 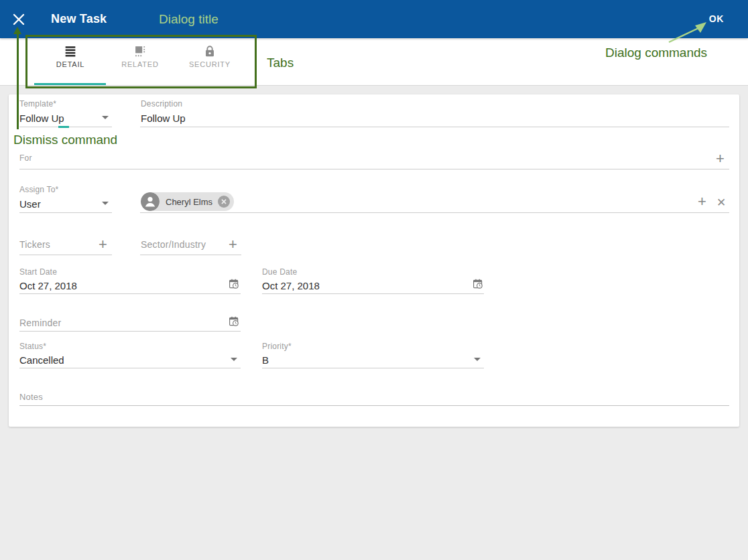 I want to click on lock-icon, so click(x=210, y=52).